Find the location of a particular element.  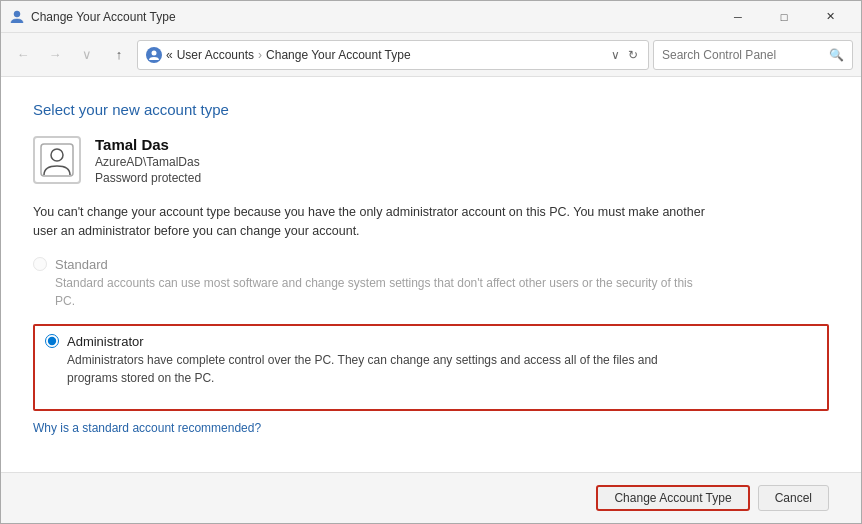

back-button: ← is located at coordinates (23, 55).